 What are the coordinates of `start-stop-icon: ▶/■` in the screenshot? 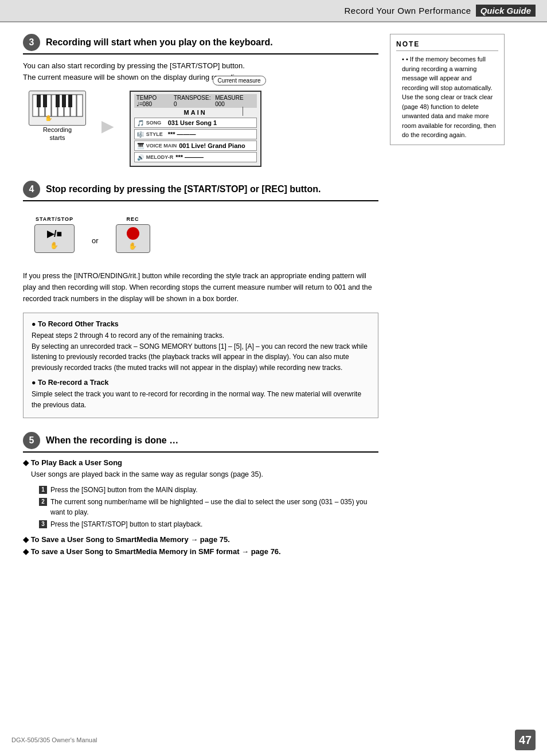 It's located at (54, 234).